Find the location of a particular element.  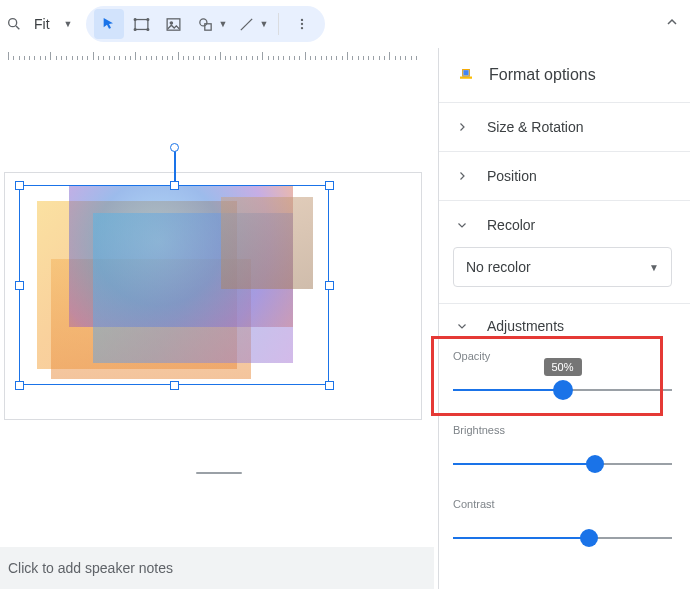

recolor-value: No recolor is located at coordinates (498, 267).